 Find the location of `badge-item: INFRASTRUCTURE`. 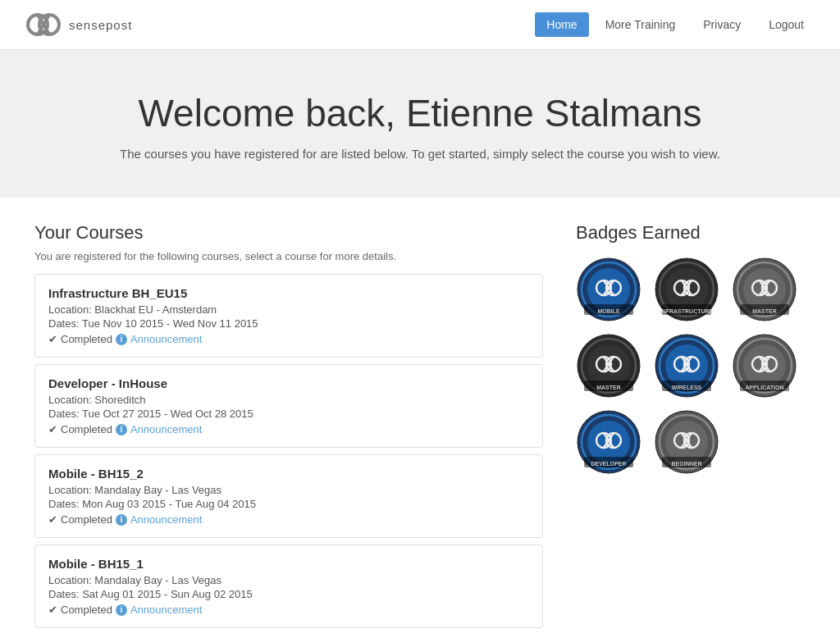

badge-item: INFRASTRUCTURE is located at coordinates (689, 290).